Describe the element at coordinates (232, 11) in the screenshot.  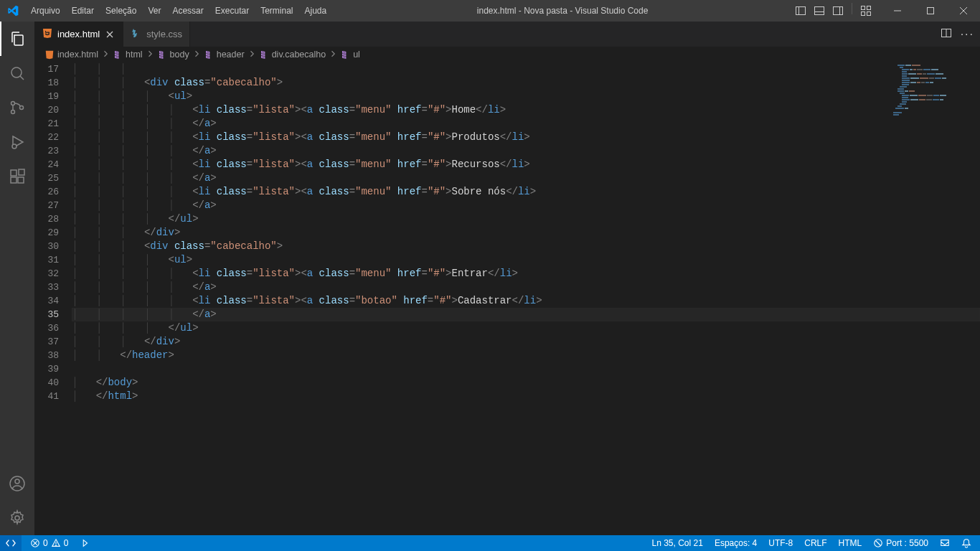
I see `menu-executar: Executar` at that location.